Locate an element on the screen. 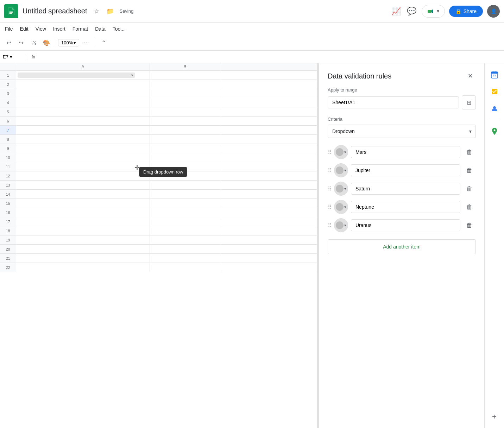 This screenshot has width=504, height=428. cell-a14 is located at coordinates (83, 194).